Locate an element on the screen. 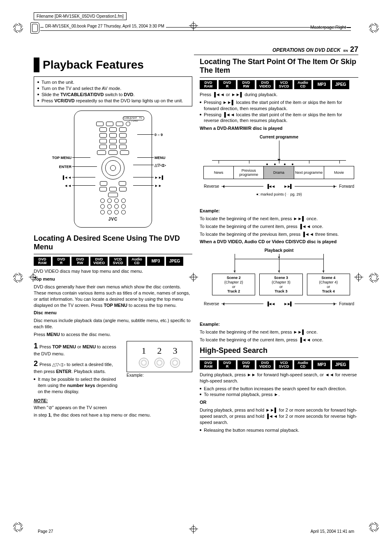  example-caption: Example: is located at coordinates (159, 375).